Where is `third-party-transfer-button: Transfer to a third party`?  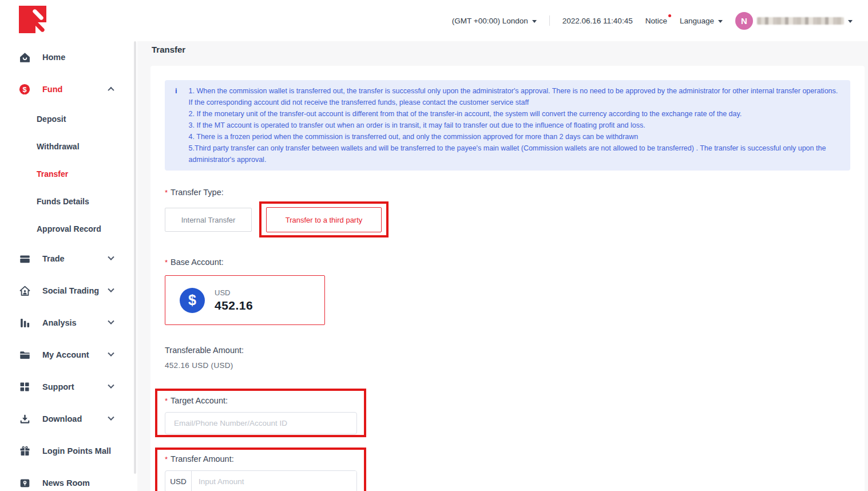 third-party-transfer-button: Transfer to a third party is located at coordinates (324, 220).